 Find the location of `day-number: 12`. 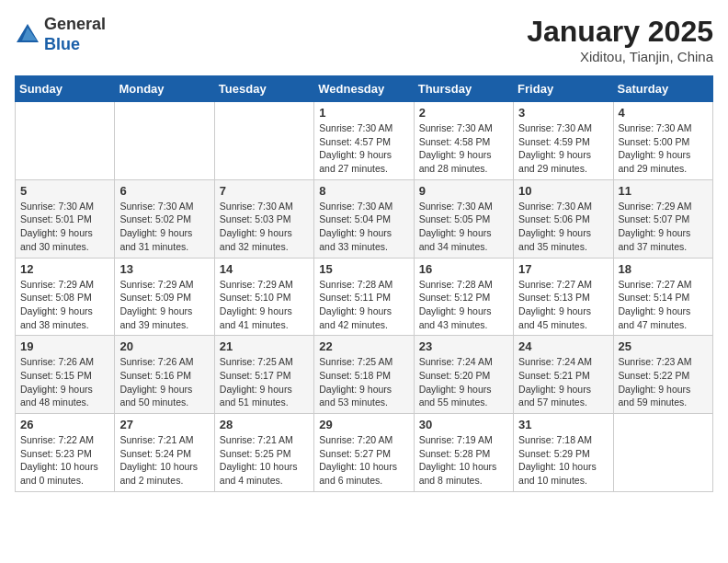

day-number: 12 is located at coordinates (64, 269).